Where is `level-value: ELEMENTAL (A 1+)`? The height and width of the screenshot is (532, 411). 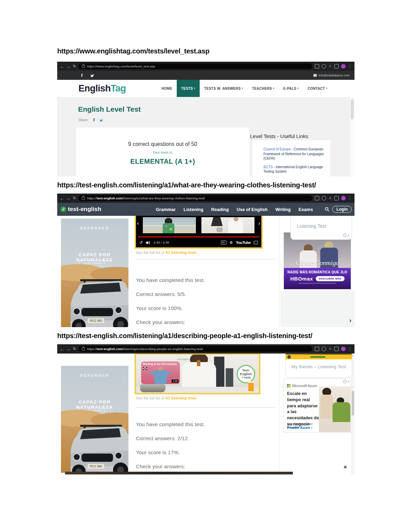
level-value: ELEMENTAL (A 1+) is located at coordinates (163, 162).